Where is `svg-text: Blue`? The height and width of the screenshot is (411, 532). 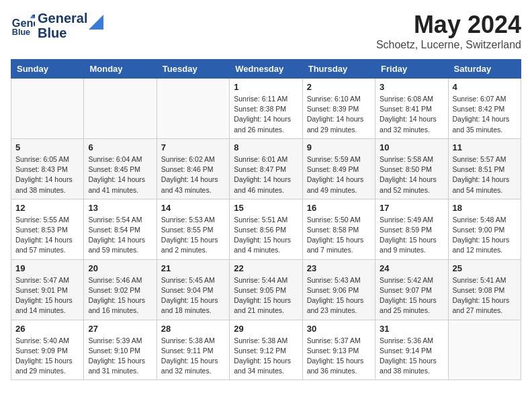 svg-text: Blue is located at coordinates (21, 32).